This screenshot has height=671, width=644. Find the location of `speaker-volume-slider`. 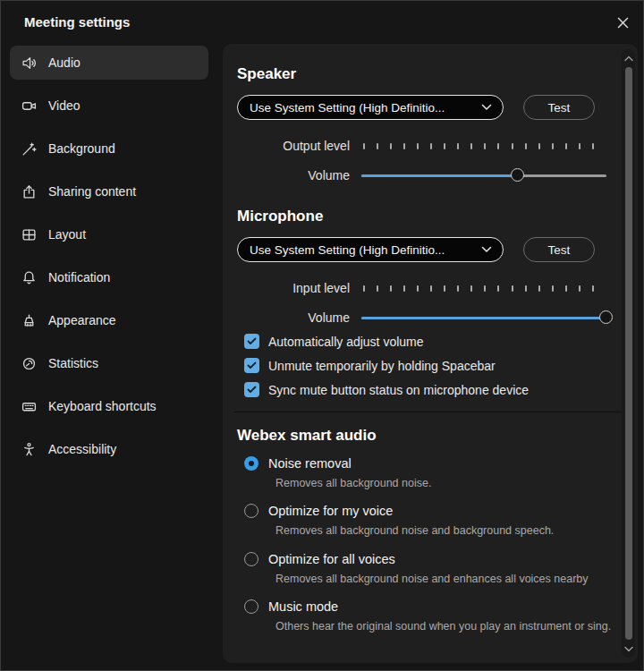

speaker-volume-slider is located at coordinates (484, 175).